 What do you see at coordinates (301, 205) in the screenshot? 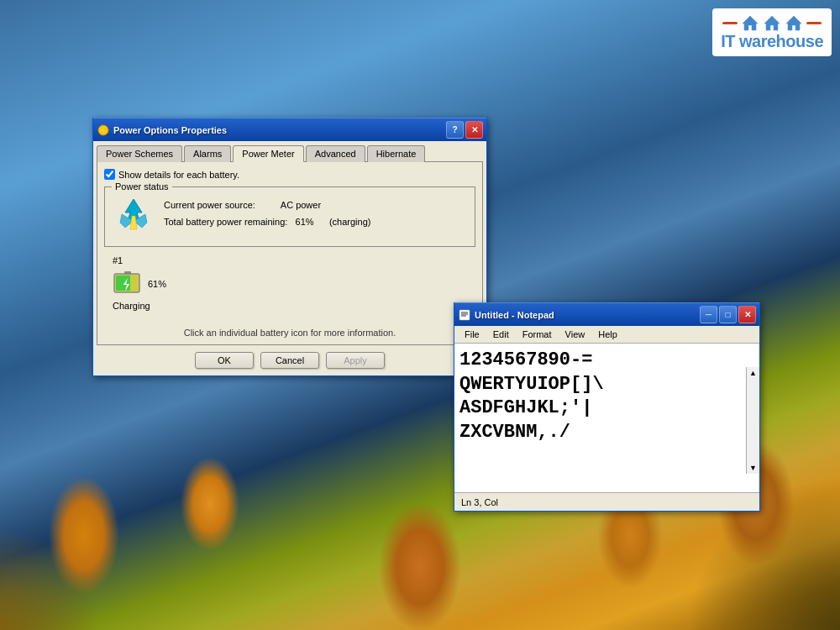
I see `power-source-value: AC power` at bounding box center [301, 205].